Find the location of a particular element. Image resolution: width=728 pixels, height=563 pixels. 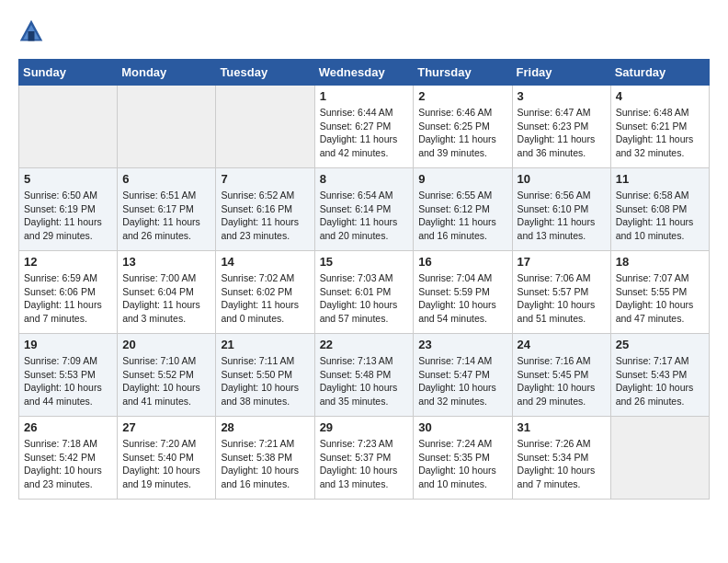

calendar-cell: 29Sunrise: 7:23 AM Sunset: 5:37 PM Dayli… is located at coordinates (364, 458).